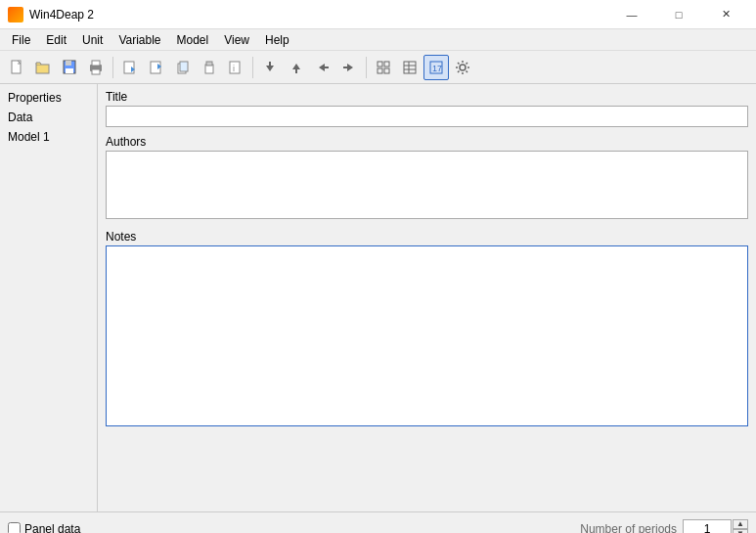 The width and height of the screenshot is (756, 533). I want to click on move-left-button, so click(323, 67).